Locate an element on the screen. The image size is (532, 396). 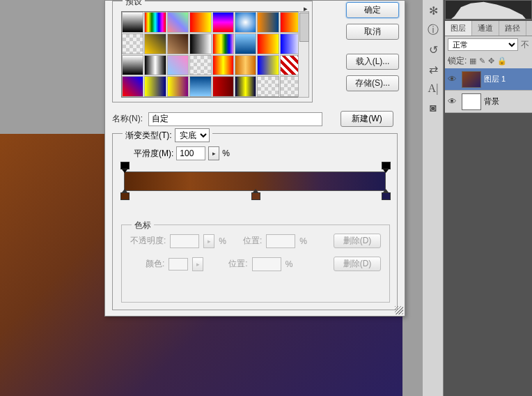
opacity-position-label: 位置: is located at coordinates (252, 241).